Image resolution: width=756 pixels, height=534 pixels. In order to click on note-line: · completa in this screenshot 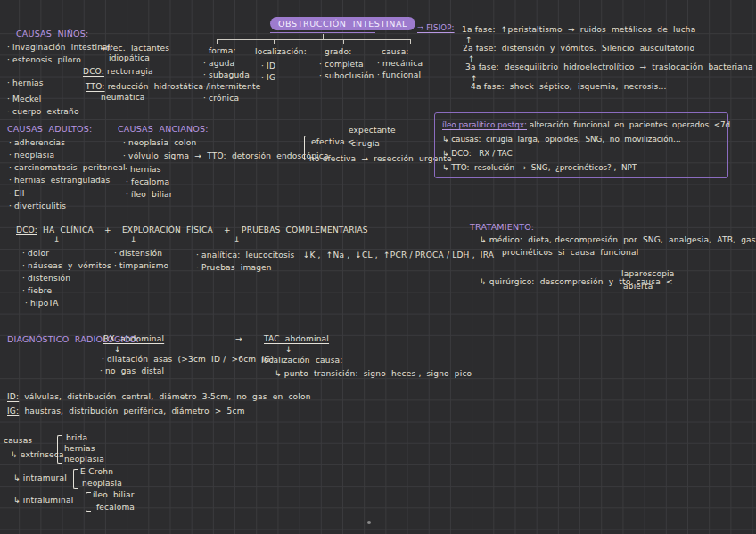, I will do `click(341, 64)`.